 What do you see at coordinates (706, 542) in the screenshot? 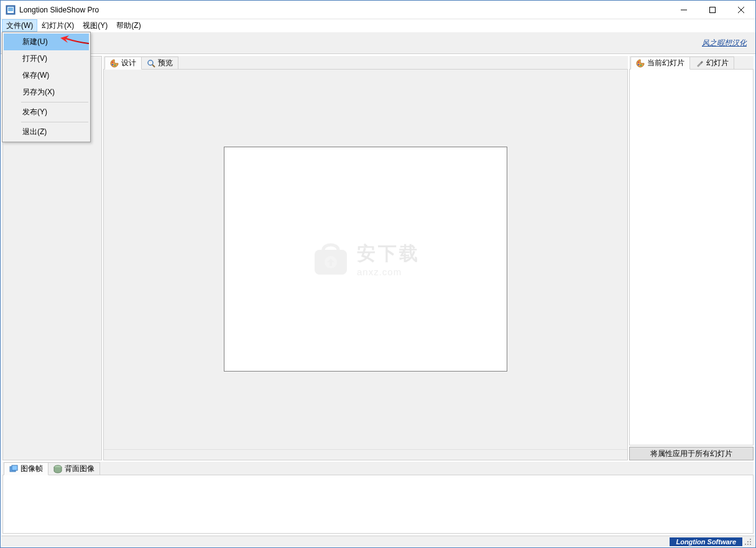
I see `status-brand: Longtion Software` at bounding box center [706, 542].